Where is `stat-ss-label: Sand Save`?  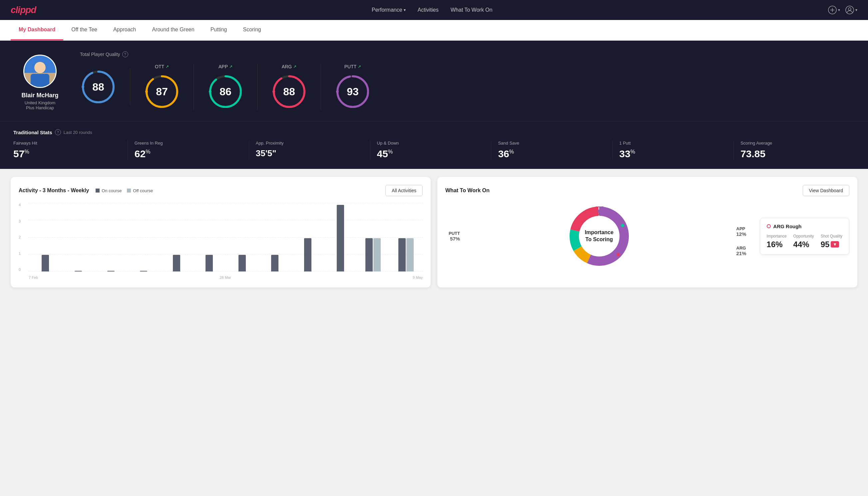 stat-ss-label: Sand Save is located at coordinates (552, 143).